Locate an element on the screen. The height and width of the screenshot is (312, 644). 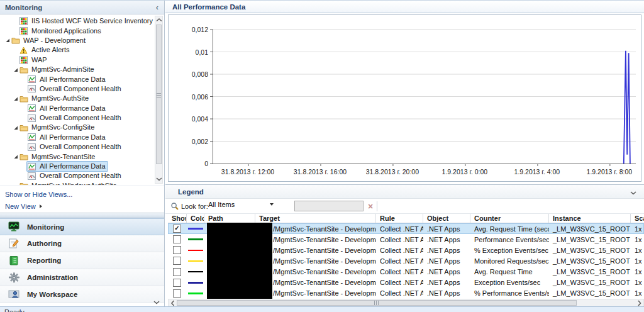
reporting-icon is located at coordinates (14, 260).